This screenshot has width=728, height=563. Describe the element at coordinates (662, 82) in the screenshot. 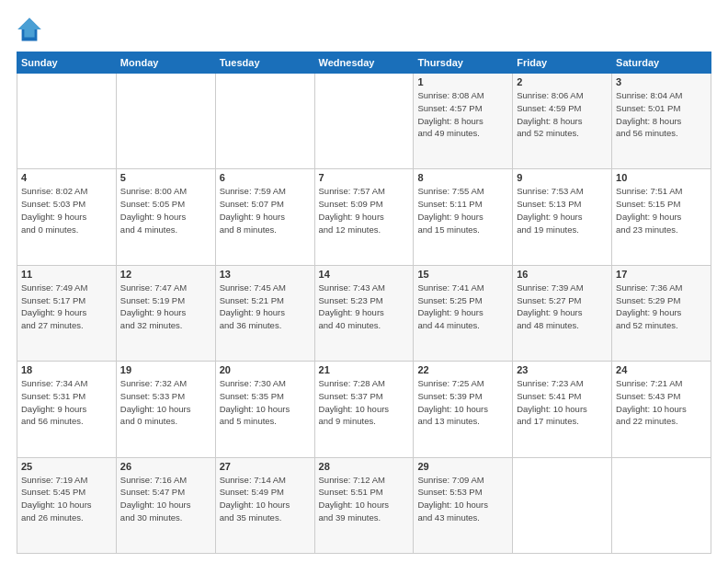

I see `day-number: 3` at that location.